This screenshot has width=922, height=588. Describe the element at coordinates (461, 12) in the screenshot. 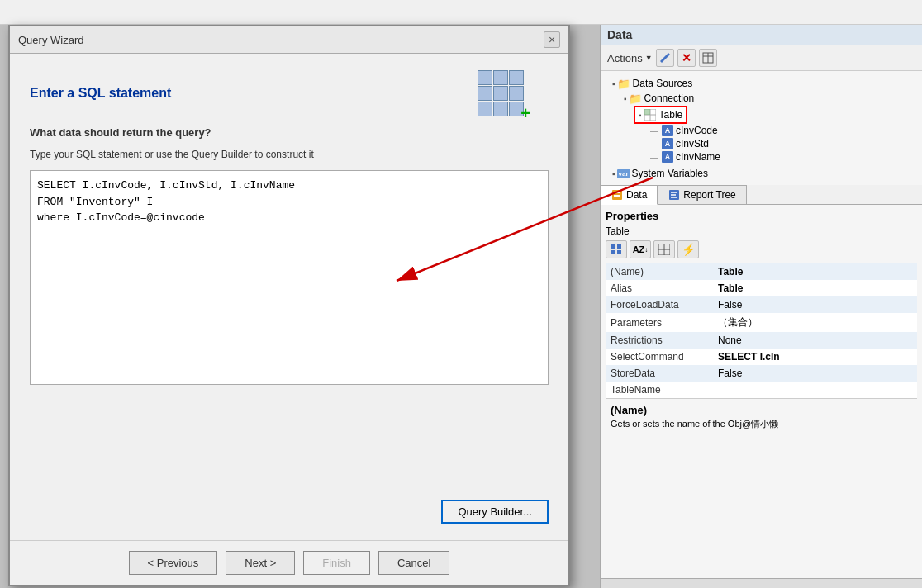

I see `system-toolbar` at that location.